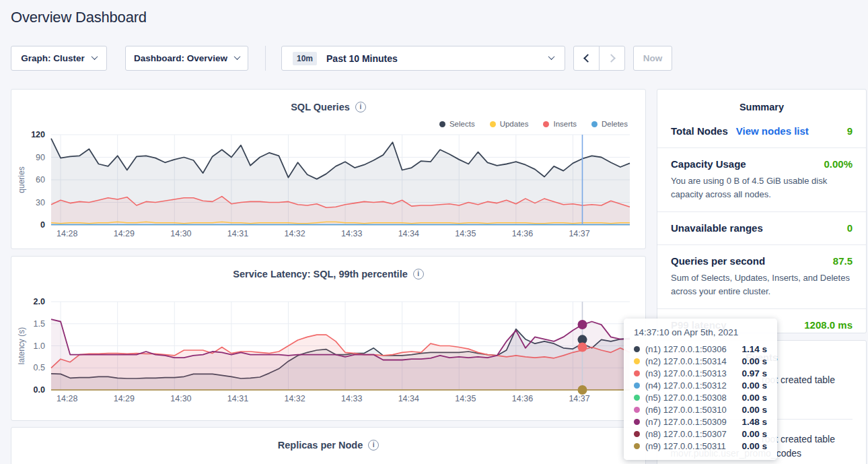  What do you see at coordinates (838, 164) in the screenshot?
I see `capacity-usage-value: 0.00%` at bounding box center [838, 164].